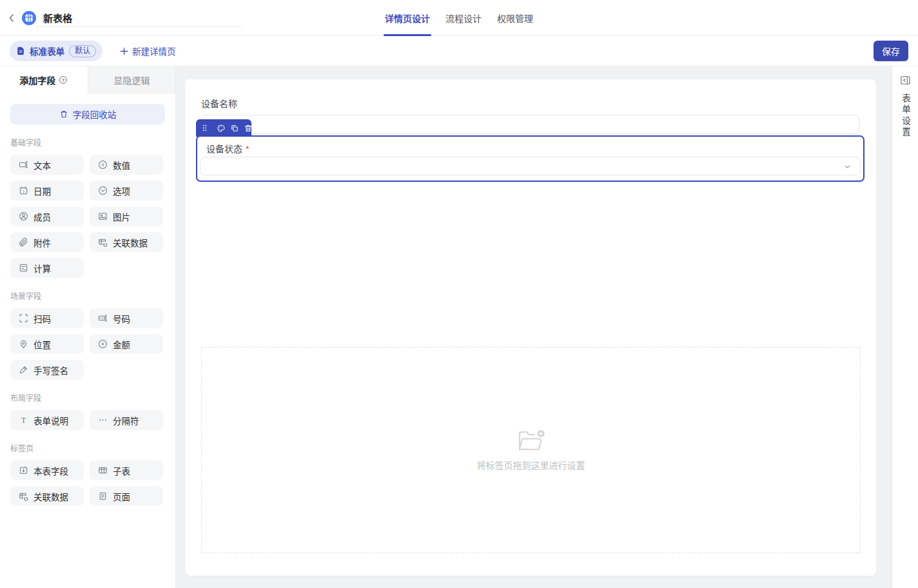  I want to click on active-tab-underline, so click(407, 35).